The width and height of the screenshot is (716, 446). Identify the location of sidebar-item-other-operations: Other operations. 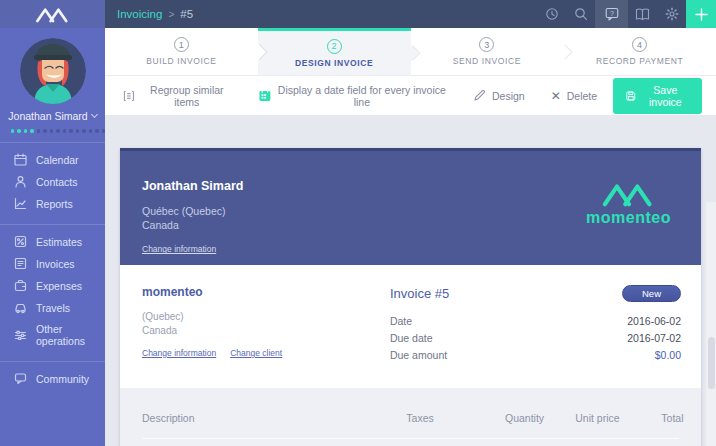
(52, 336).